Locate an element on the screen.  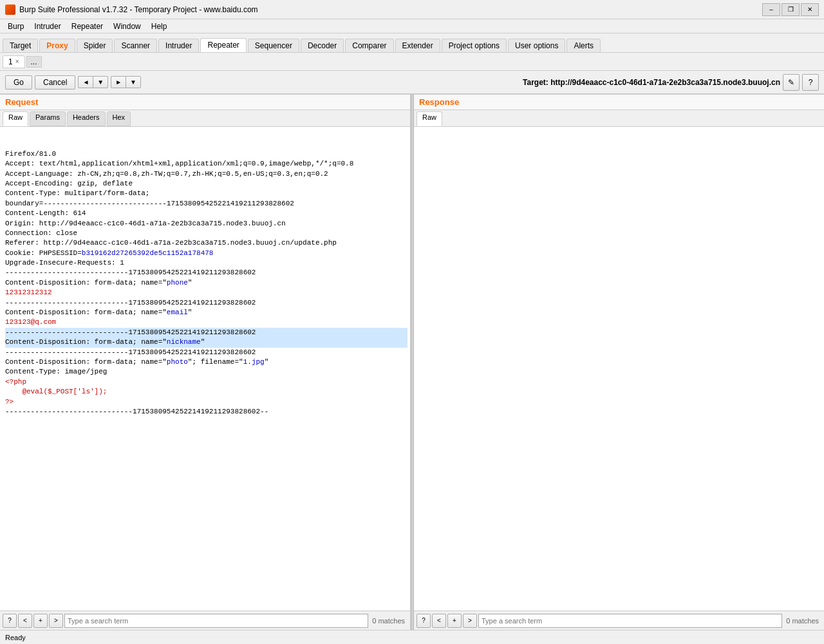
request-line: <?php is located at coordinates (206, 383).